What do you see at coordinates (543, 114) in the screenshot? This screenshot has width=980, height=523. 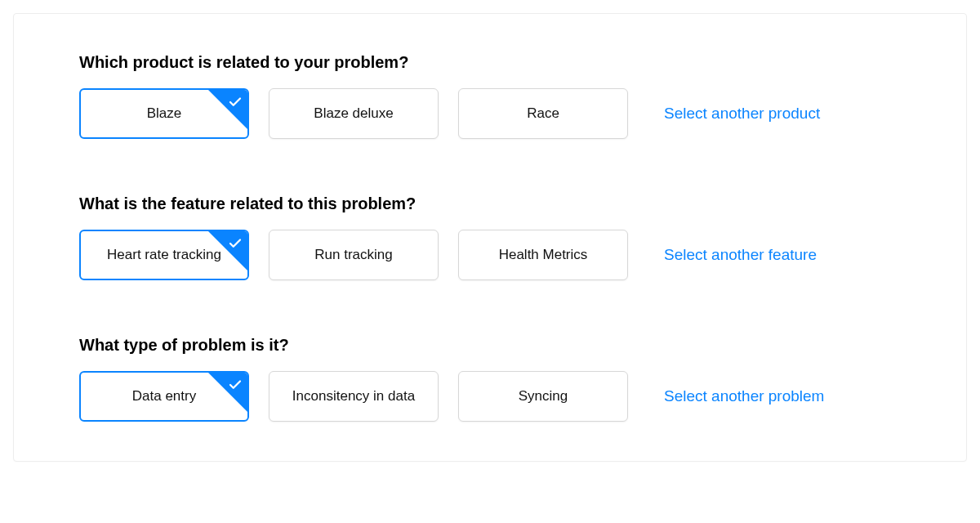 I see `option-label: Race` at bounding box center [543, 114].